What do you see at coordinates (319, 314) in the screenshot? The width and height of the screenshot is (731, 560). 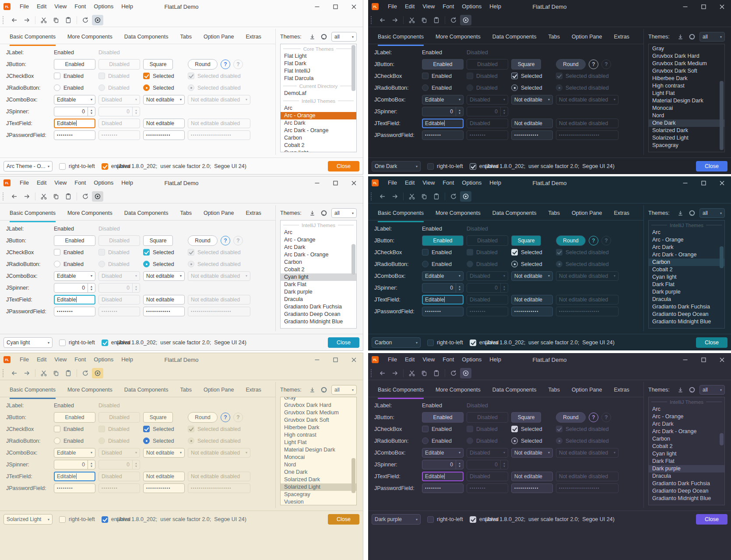 I see `theme-list-item: Gradianto Deep Ocean` at bounding box center [319, 314].